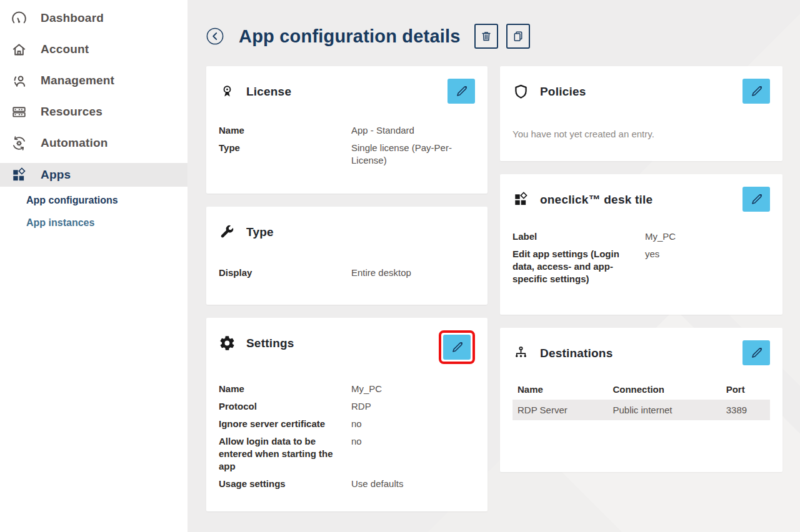 The width and height of the screenshot is (800, 532). Describe the element at coordinates (350, 36) in the screenshot. I see `page-title: App configuration details` at that location.